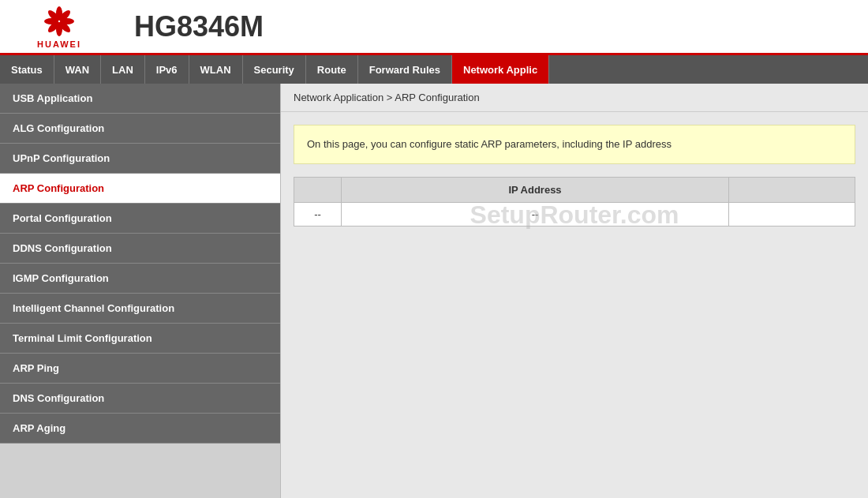 The width and height of the screenshot is (868, 498). I want to click on logo-area: HUAWEI, so click(59, 27).